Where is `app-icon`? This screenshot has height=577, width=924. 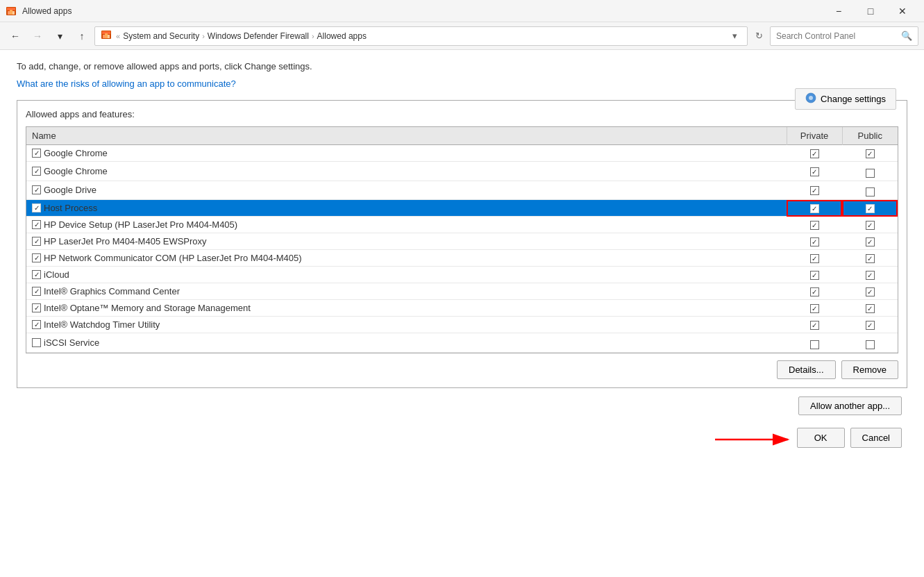
app-icon is located at coordinates (11, 11).